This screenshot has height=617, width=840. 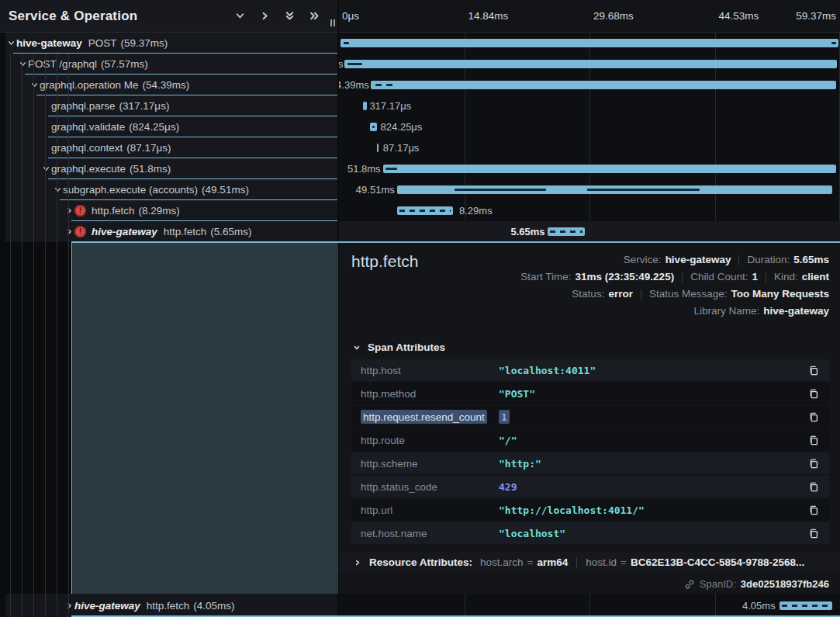 I want to click on tree-row-graphql-parse: graphql.parse (317.17μs), so click(x=169, y=106).